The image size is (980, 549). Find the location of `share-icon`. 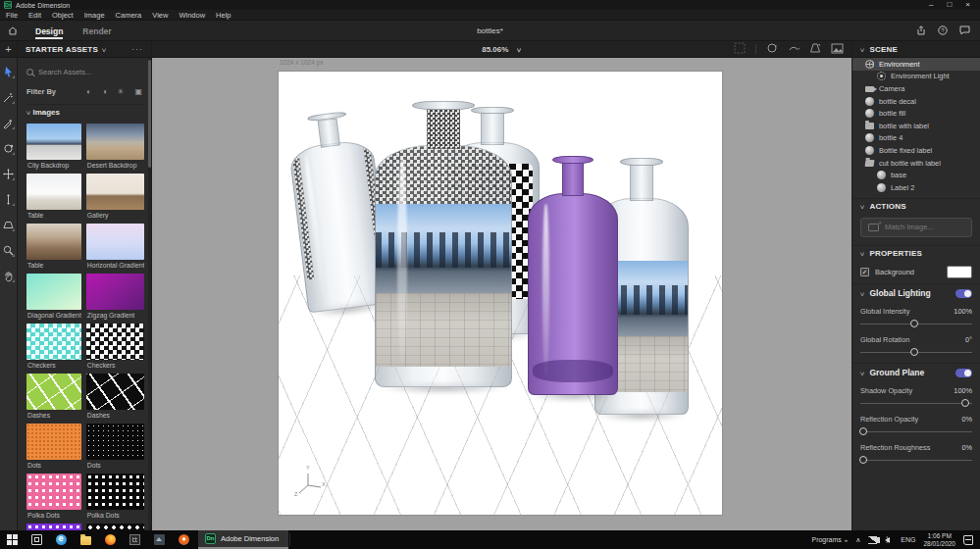

share-icon is located at coordinates (921, 30).